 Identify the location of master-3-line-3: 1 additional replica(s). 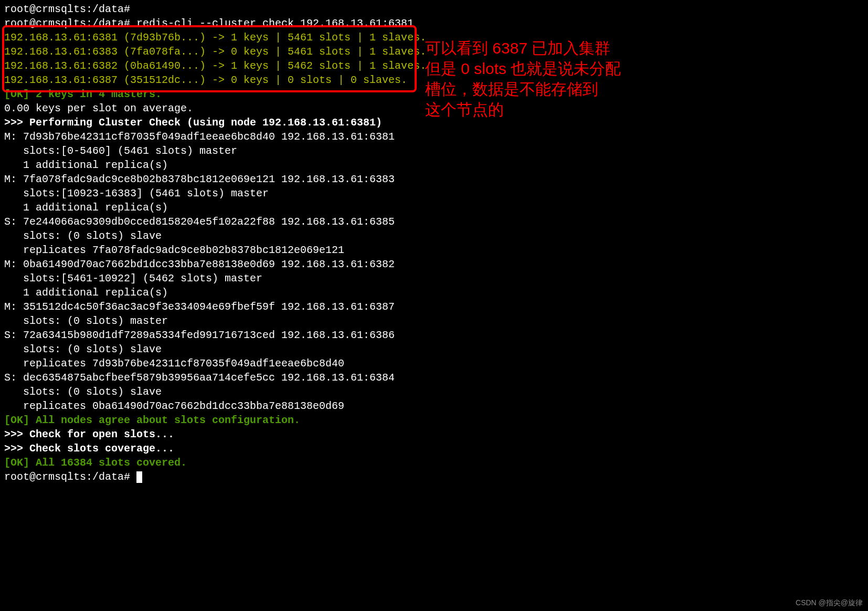
(434, 293).